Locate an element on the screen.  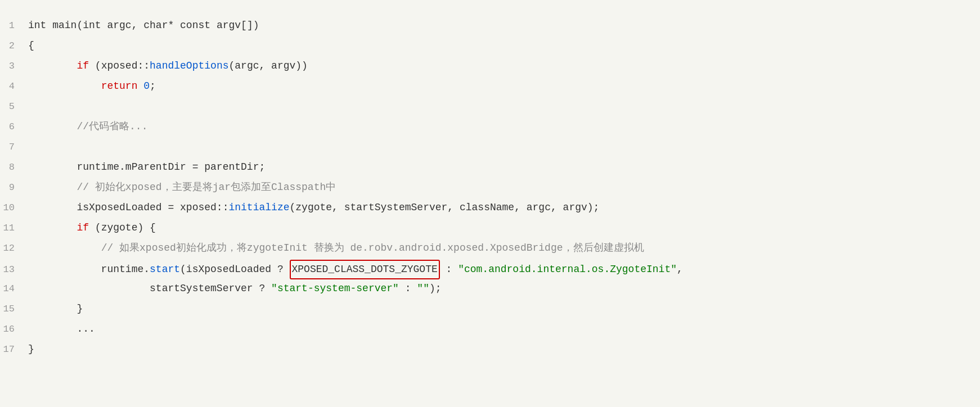
code-token: start is located at coordinates (165, 269).